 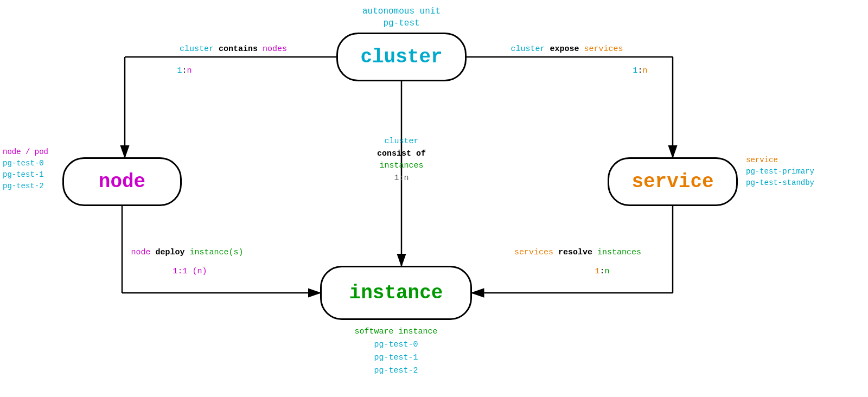 I want to click on software-instance-label: software instance pg-test-0 pg-test-1 pg…, so click(x=396, y=351).